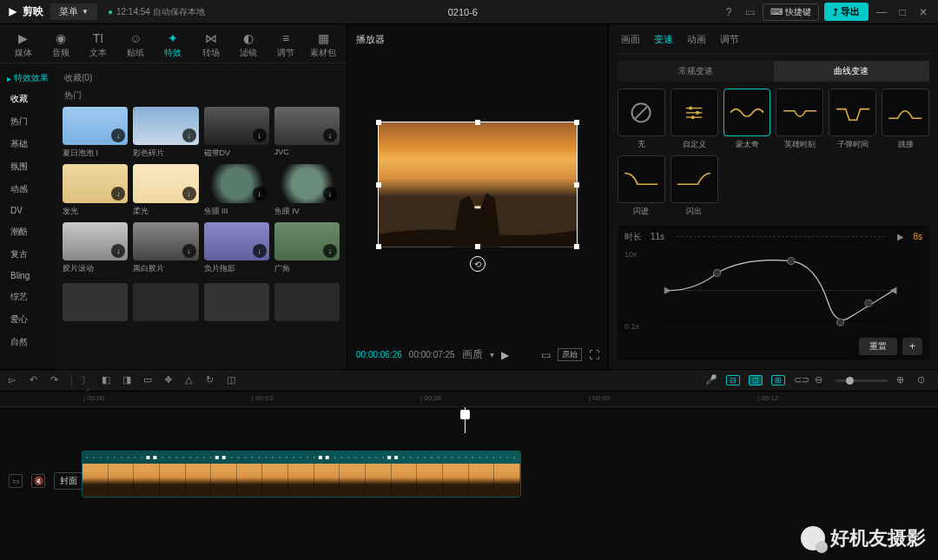 The width and height of the screenshot is (938, 560). Describe the element at coordinates (74, 12) in the screenshot. I see `menu-button: 菜单▼` at that location.